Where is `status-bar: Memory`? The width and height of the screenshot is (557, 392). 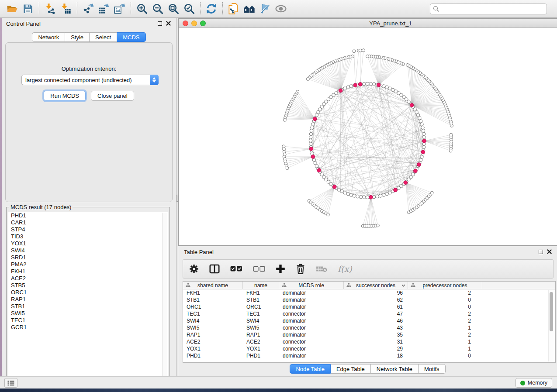
status-bar: Memory is located at coordinates (279, 382).